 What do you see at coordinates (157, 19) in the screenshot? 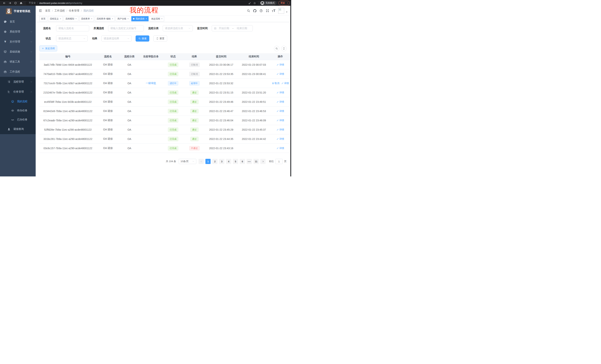
I see `tab-7: 发起流程×` at bounding box center [157, 19].